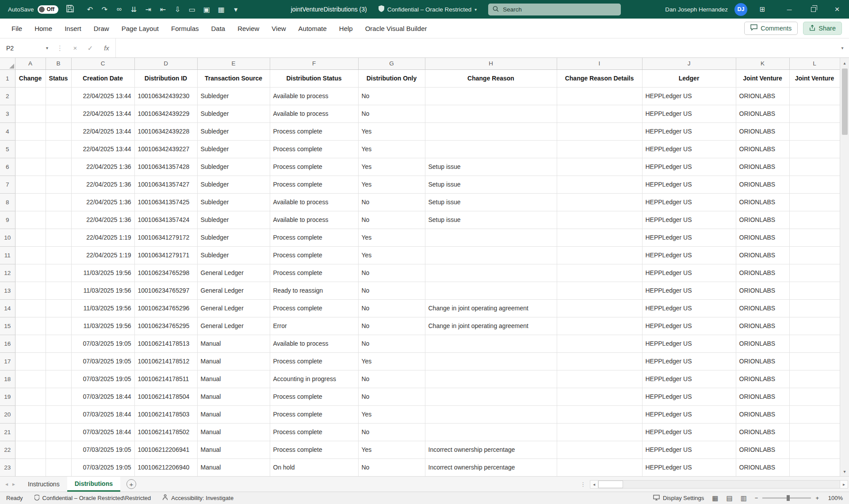  Describe the element at coordinates (103, 220) in the screenshot. I see `cell-C9: 22/04/2025 1:36` at that location.